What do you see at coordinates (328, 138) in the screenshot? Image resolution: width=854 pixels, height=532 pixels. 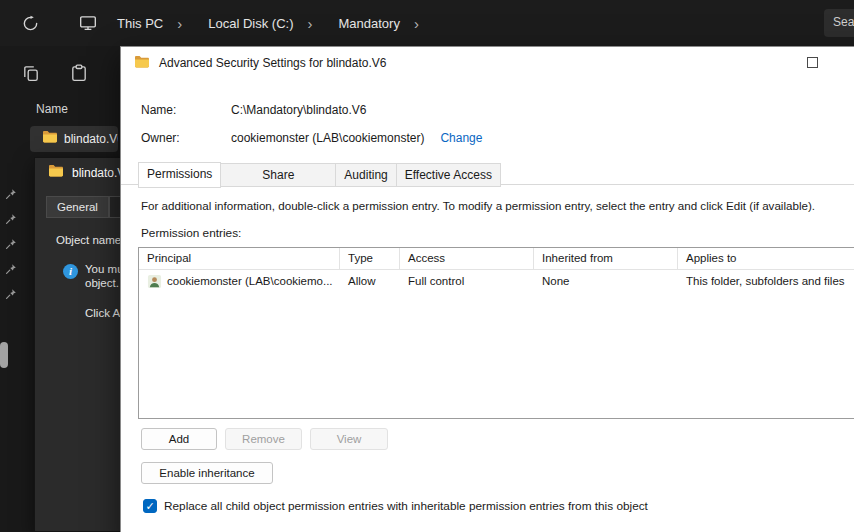 I see `owner-value: cookiemonster (LAB\cookiemonster)` at bounding box center [328, 138].